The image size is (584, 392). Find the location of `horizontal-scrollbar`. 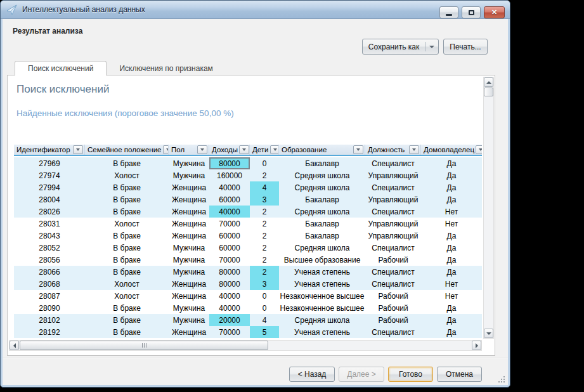

horizontal-scrollbar is located at coordinates (245, 345).